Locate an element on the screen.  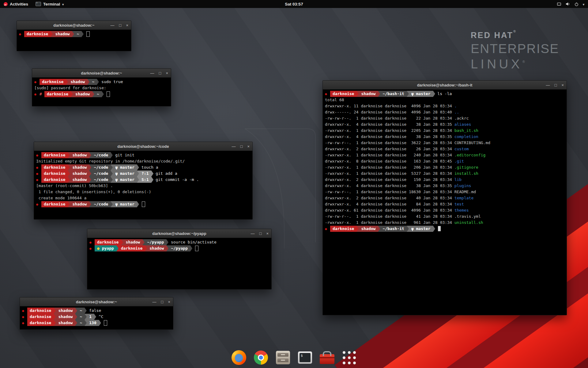
terminal-window: darknoise@shadow:~/pyapp — □ × darknoise… is located at coordinates (179, 259).